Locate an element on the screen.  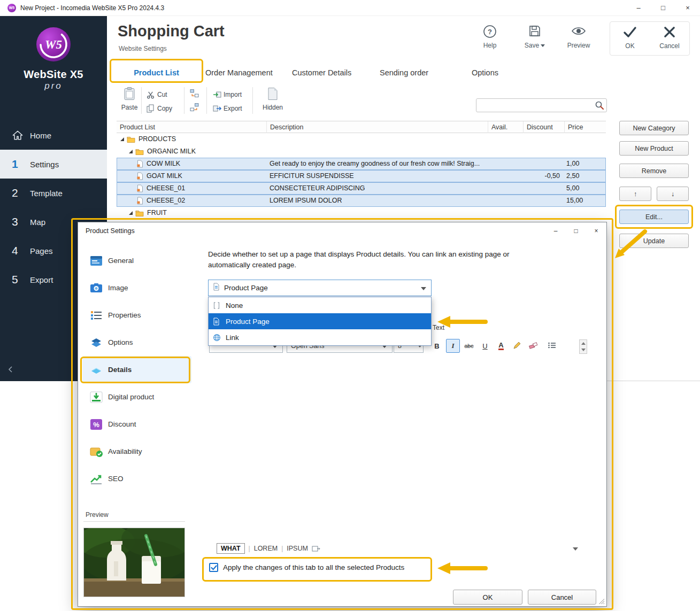
dialog-nav-general: General is located at coordinates (137, 261).